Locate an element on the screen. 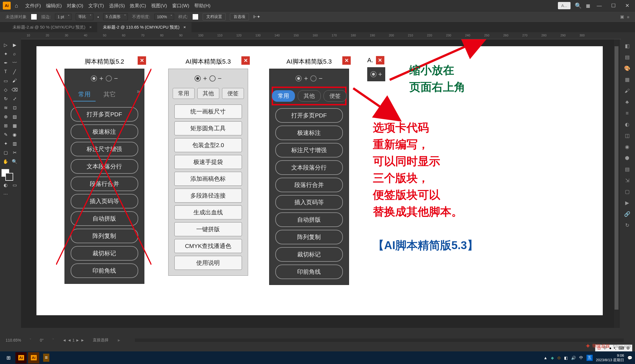  radio-expand is located at coordinates (94, 78).